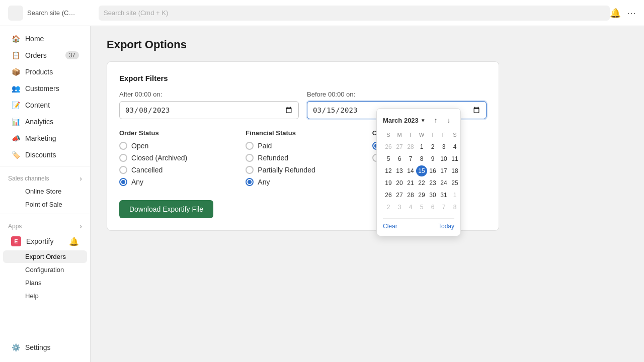 The width and height of the screenshot is (644, 362). Describe the element at coordinates (399, 195) in the screenshot. I see `cal-day-27: 27` at that location.